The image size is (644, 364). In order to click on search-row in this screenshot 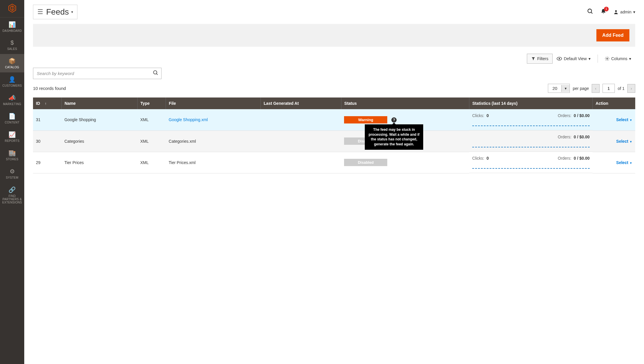, I will do `click(334, 74)`.